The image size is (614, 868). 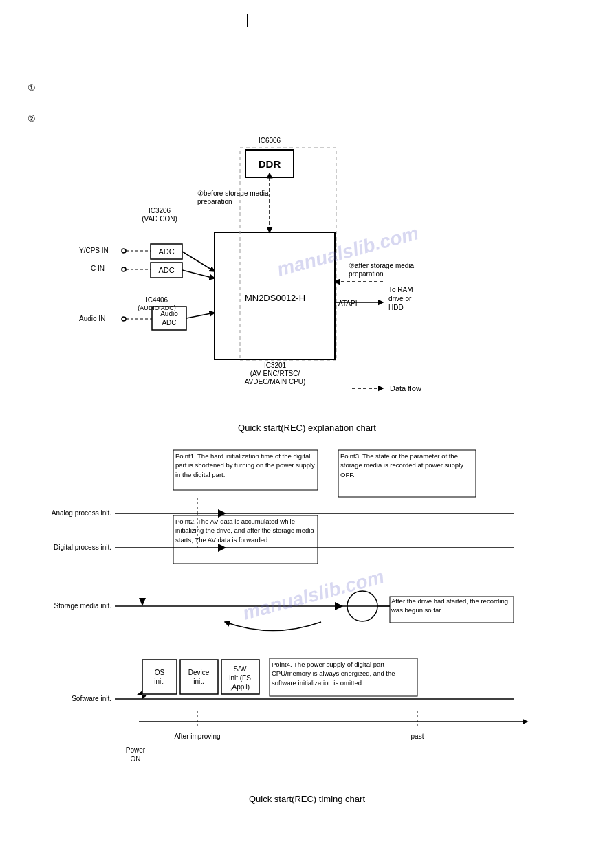 What do you see at coordinates (83, 547) in the screenshot?
I see `svg-text: Digital process init.` at bounding box center [83, 547].